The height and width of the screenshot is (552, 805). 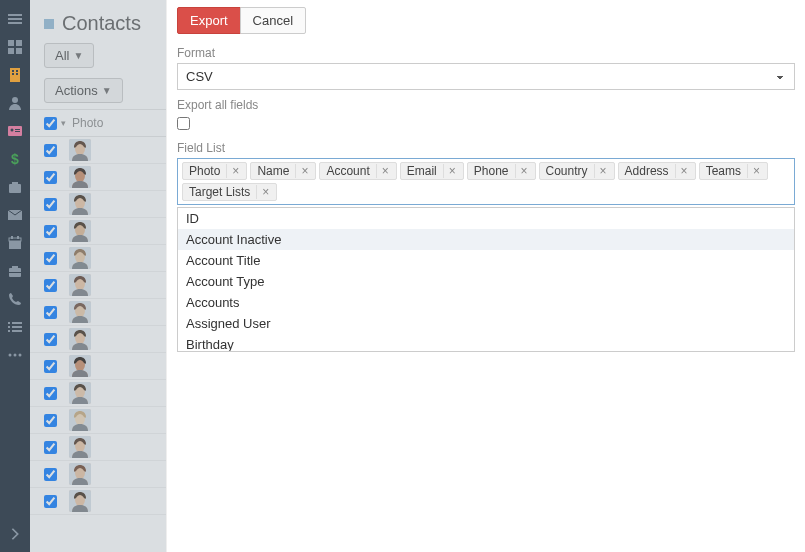 I want to click on export-all-label: Export all fields, so click(x=486, y=105).